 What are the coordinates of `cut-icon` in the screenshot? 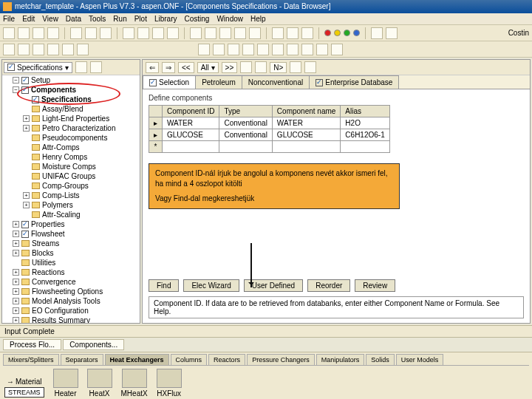 It's located at (76, 33).